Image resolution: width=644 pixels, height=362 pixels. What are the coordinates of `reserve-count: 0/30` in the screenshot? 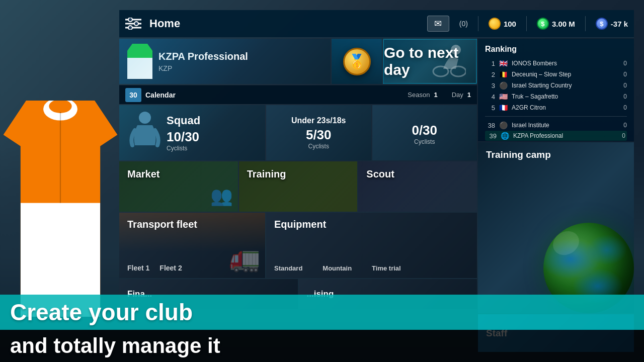 It's located at (425, 131).